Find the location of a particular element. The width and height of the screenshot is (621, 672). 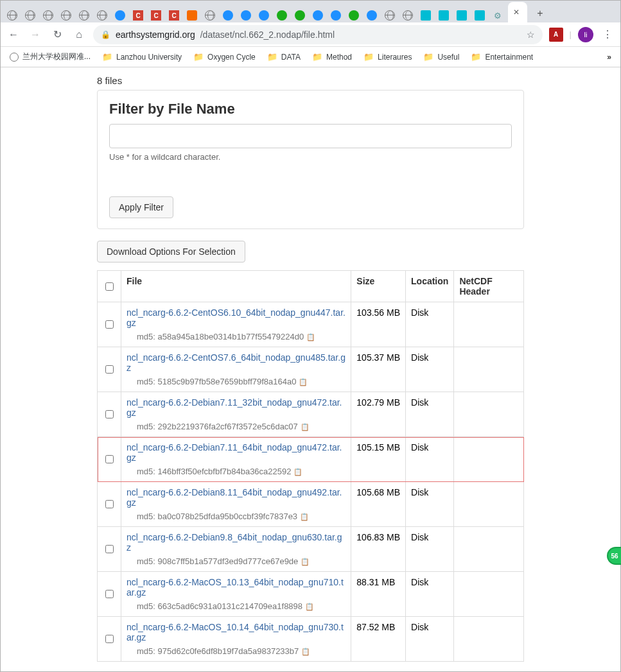

tab-icon: ⚙ is located at coordinates (498, 15).